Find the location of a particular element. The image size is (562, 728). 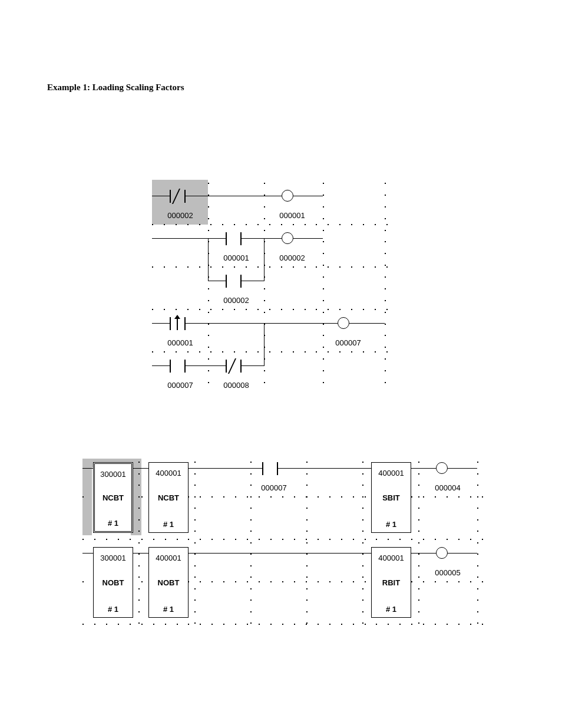

coil-address: 000001 is located at coordinates (292, 216).